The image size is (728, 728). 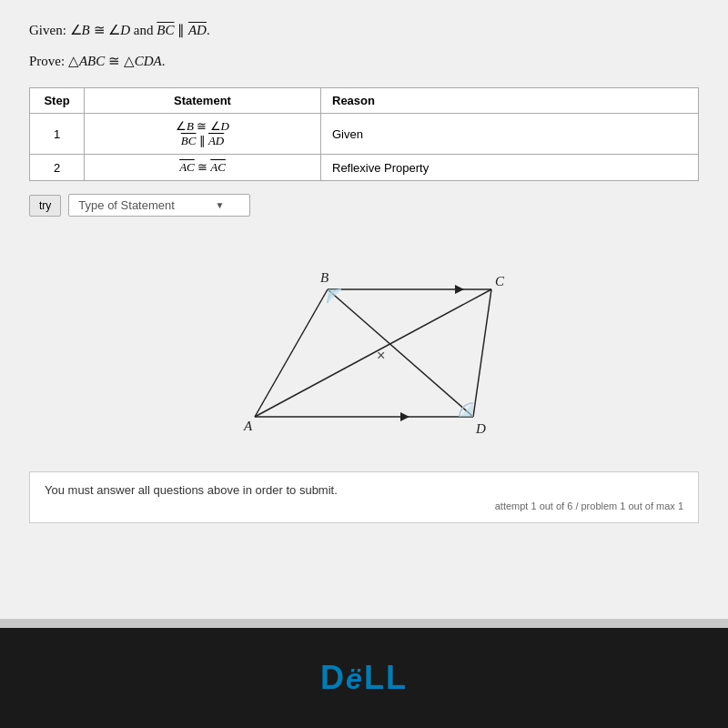 I want to click on dropdown-arrow-icon: ▼, so click(x=216, y=206).